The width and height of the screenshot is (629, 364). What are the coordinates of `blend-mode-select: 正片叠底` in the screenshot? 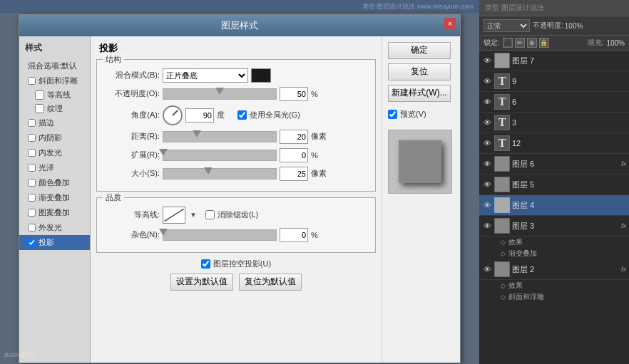 It's located at (205, 76).